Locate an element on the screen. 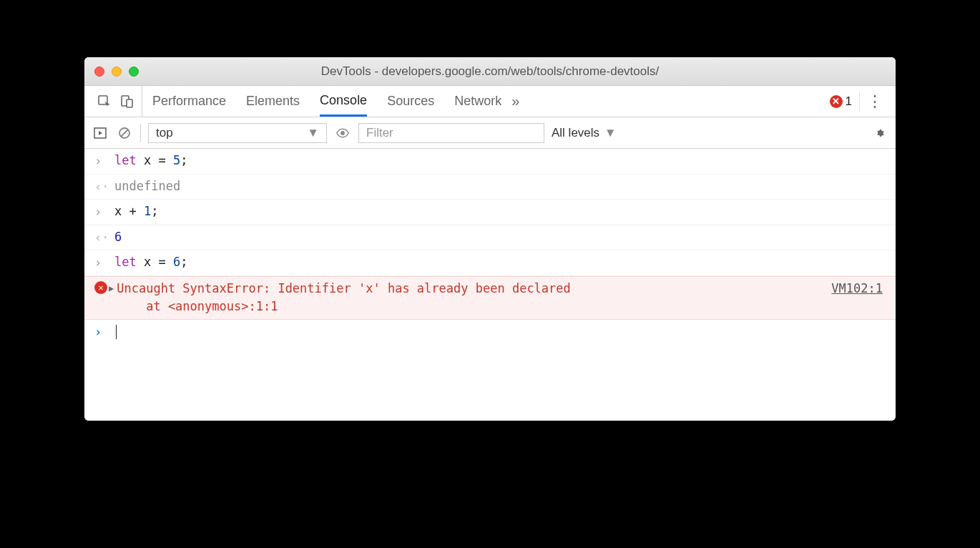  tabs-overflow-button: » is located at coordinates (515, 102).